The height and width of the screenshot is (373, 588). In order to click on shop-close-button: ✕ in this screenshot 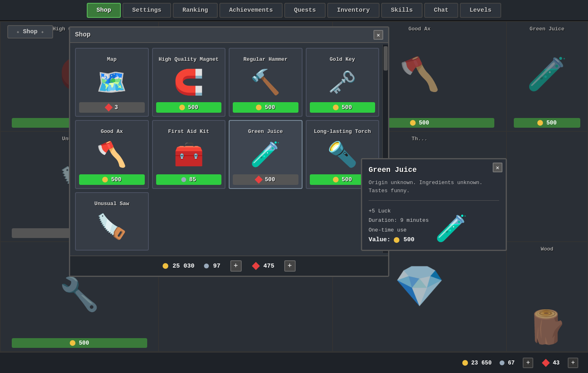, I will do `click(378, 35)`.